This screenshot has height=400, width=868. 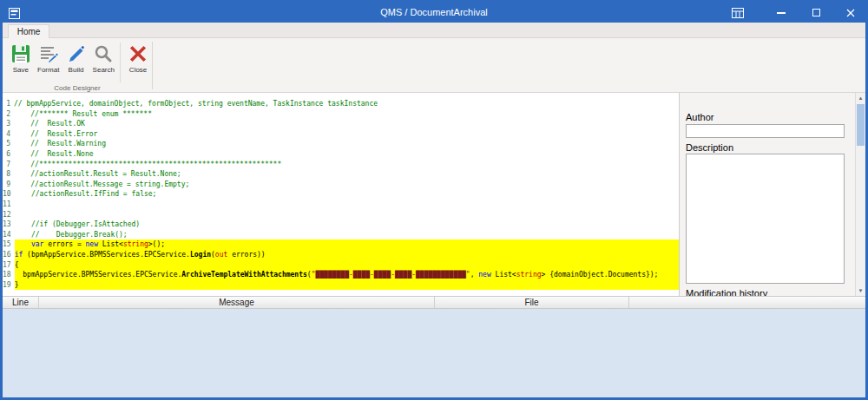 What do you see at coordinates (9, 165) in the screenshot?
I see `line-number: 7` at bounding box center [9, 165].